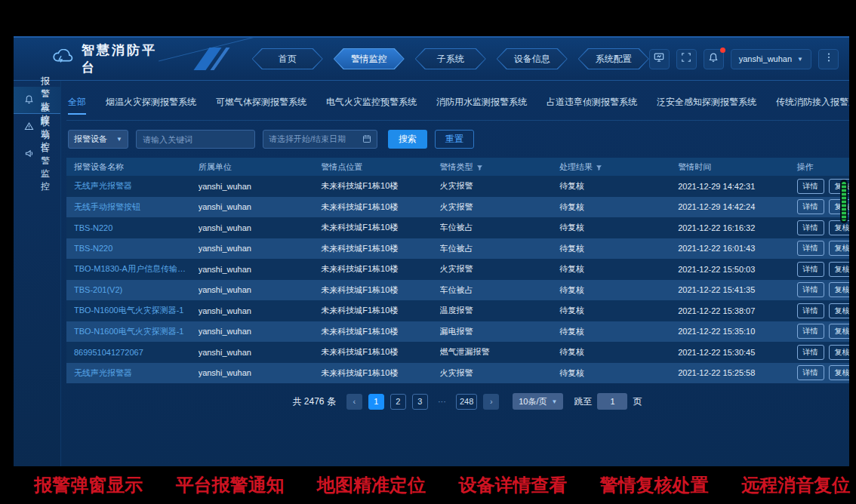 Image resolution: width=856 pixels, height=504 pixels. Describe the element at coordinates (737, 331) in the screenshot. I see `time-cell: 2021-12-22 15:35:10` at that location.